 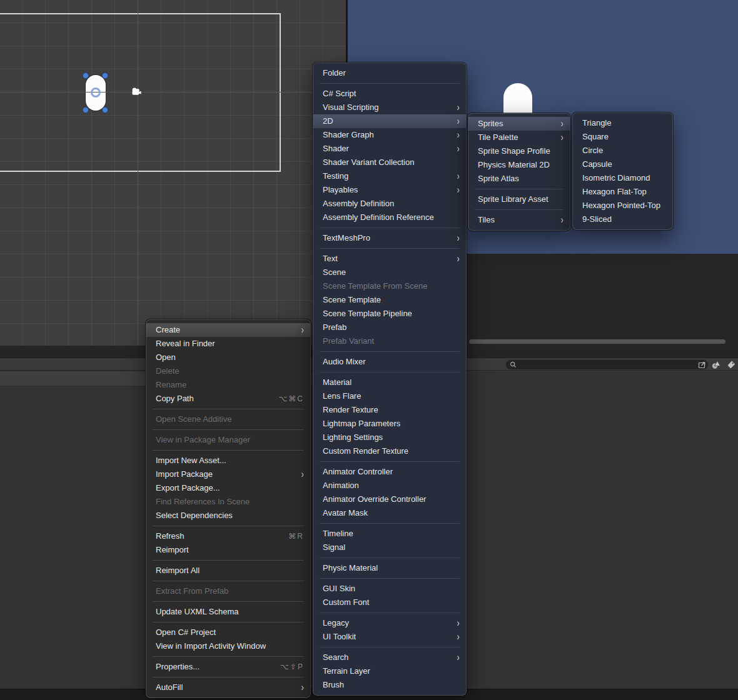 What do you see at coordinates (228, 656) in the screenshot?
I see `menu-separator` at bounding box center [228, 656].